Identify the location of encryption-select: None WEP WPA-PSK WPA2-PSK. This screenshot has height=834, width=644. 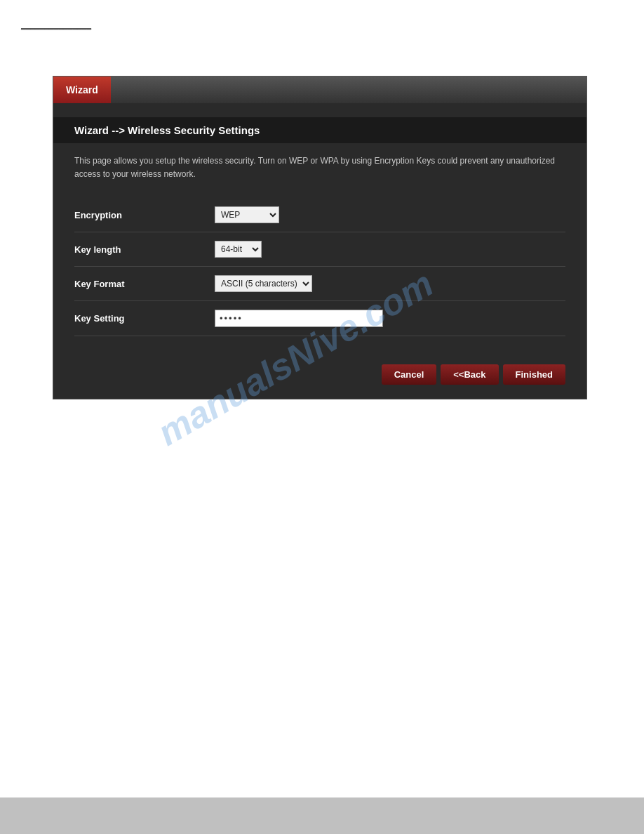
(247, 215).